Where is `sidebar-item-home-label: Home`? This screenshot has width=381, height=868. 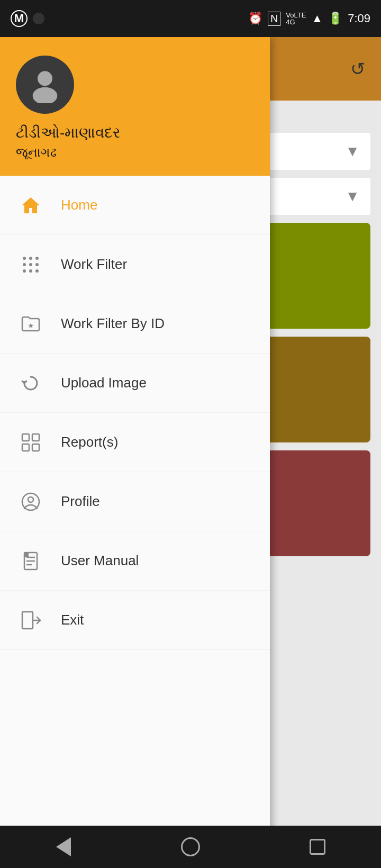 sidebar-item-home-label: Home is located at coordinates (79, 205).